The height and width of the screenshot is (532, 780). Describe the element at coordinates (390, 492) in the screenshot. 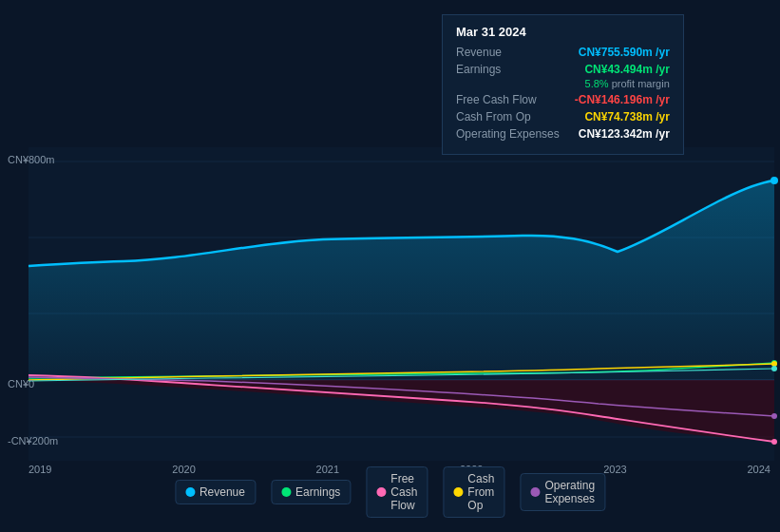

I see `legend: Revenue Earnings Free Cash Flow Cash Fro…` at that location.